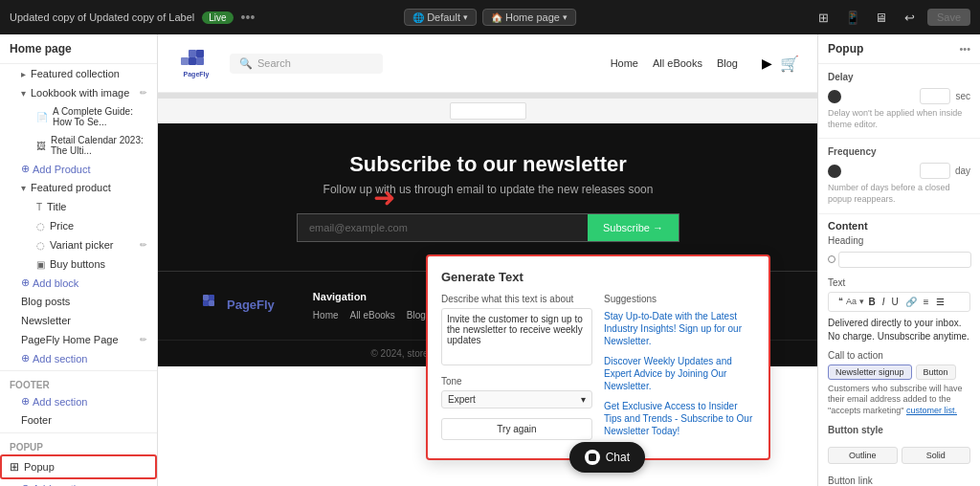  I want to click on sidebar-item-blog-posts: Blog posts, so click(78, 301).